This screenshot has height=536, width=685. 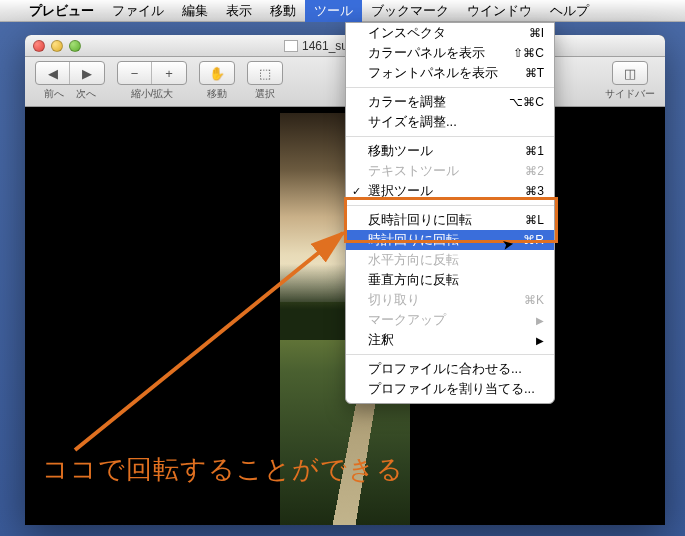 I want to click on menu-item: 水平方向に反転, so click(x=450, y=260).